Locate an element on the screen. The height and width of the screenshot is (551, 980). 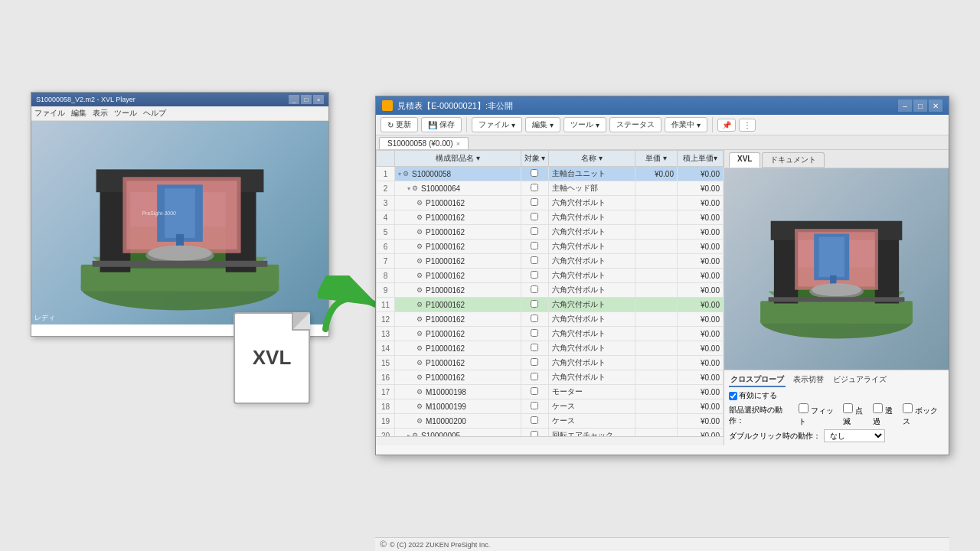
main-close-button: ✕ is located at coordinates (936, 106).